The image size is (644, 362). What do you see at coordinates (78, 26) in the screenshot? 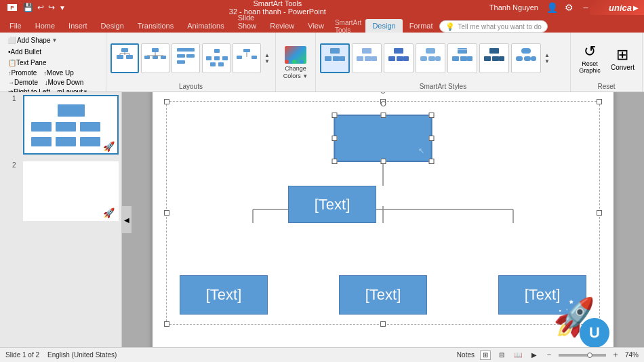
I see `tab-insert: Insert` at bounding box center [78, 26].